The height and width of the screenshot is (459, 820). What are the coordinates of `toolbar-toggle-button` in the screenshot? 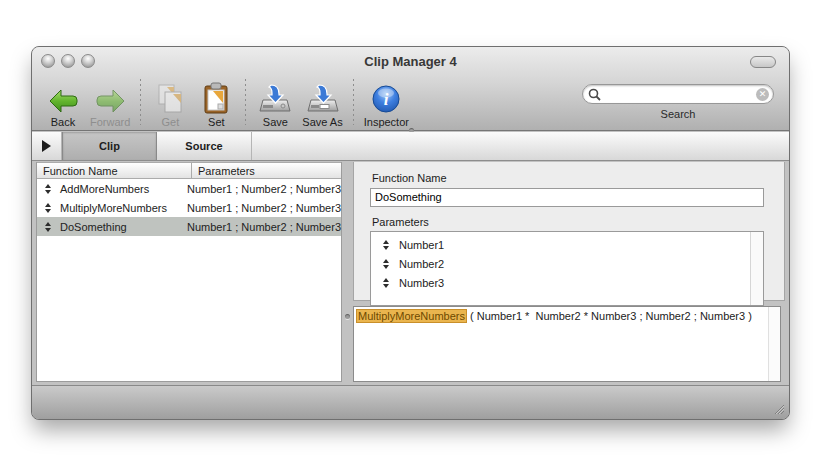 It's located at (763, 62).